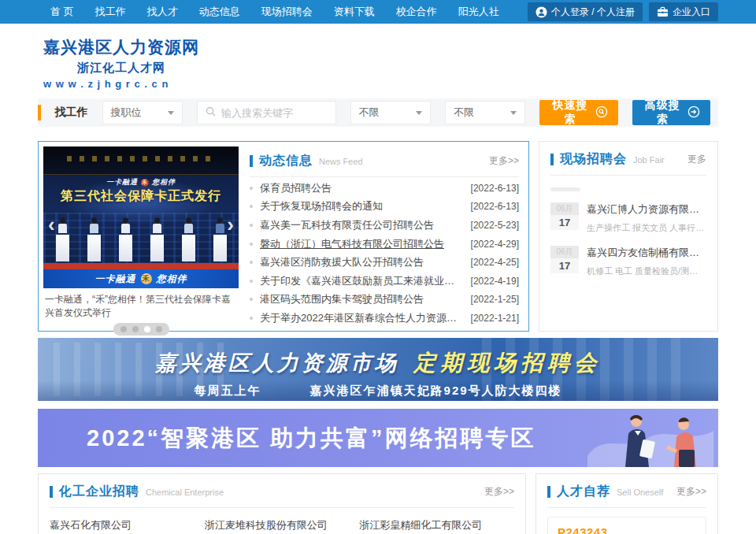 This screenshot has width=756, height=534. I want to click on news-item: 嘉兴美一瓦科技有限责任公司招聘公告 [2022-5-23], so click(384, 225).